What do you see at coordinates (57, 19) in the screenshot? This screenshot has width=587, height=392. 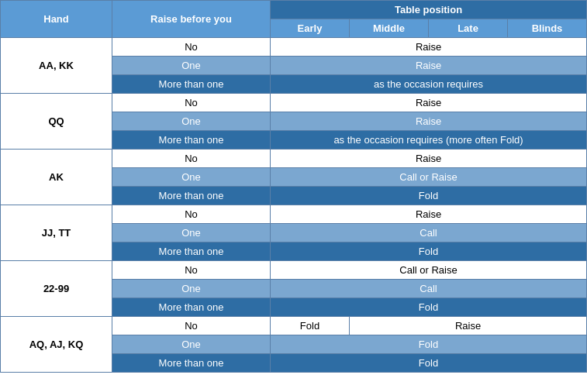 I see `hand-header: Hand` at bounding box center [57, 19].